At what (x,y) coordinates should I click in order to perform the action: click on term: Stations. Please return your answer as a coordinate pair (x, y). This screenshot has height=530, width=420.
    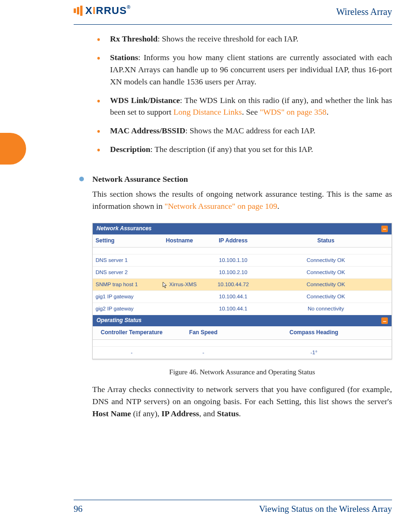
    Looking at the image, I should click on (124, 57).